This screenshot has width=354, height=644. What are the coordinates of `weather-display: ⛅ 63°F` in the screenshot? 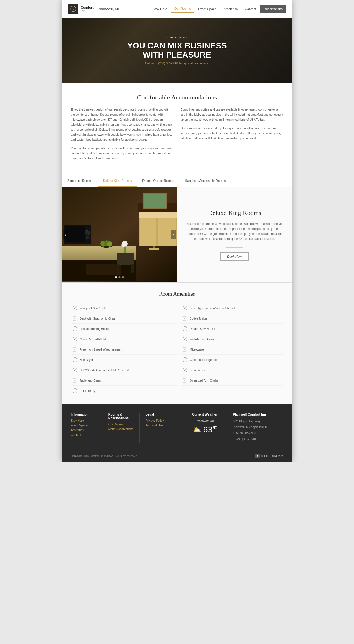 It's located at (205, 430).